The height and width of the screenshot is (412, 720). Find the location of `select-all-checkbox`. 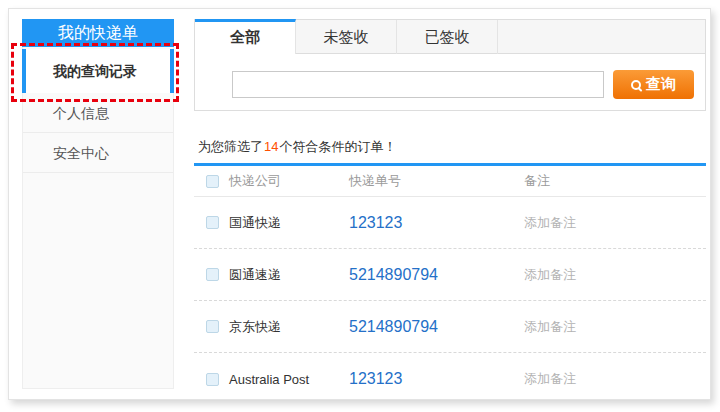

select-all-checkbox is located at coordinates (212, 182).